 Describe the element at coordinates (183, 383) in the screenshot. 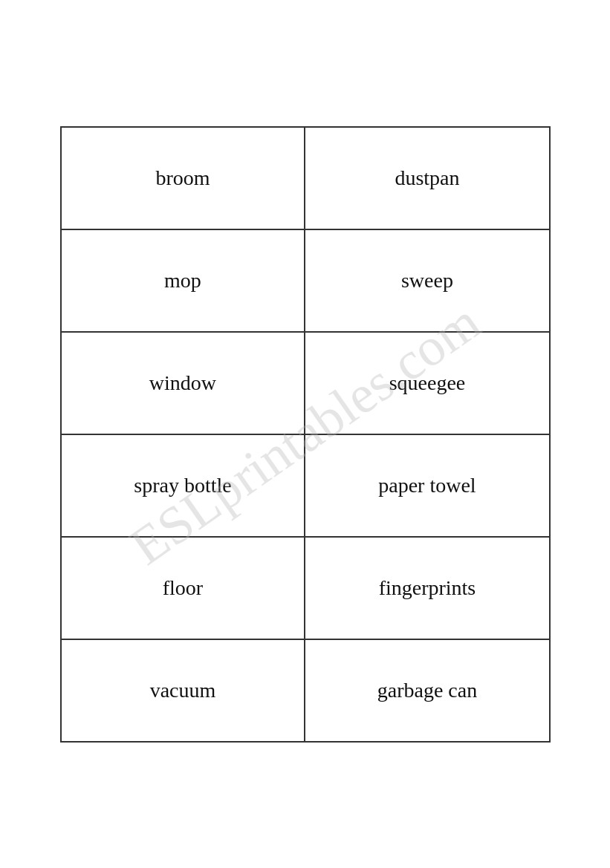

I see `grid-cell: window` at that location.